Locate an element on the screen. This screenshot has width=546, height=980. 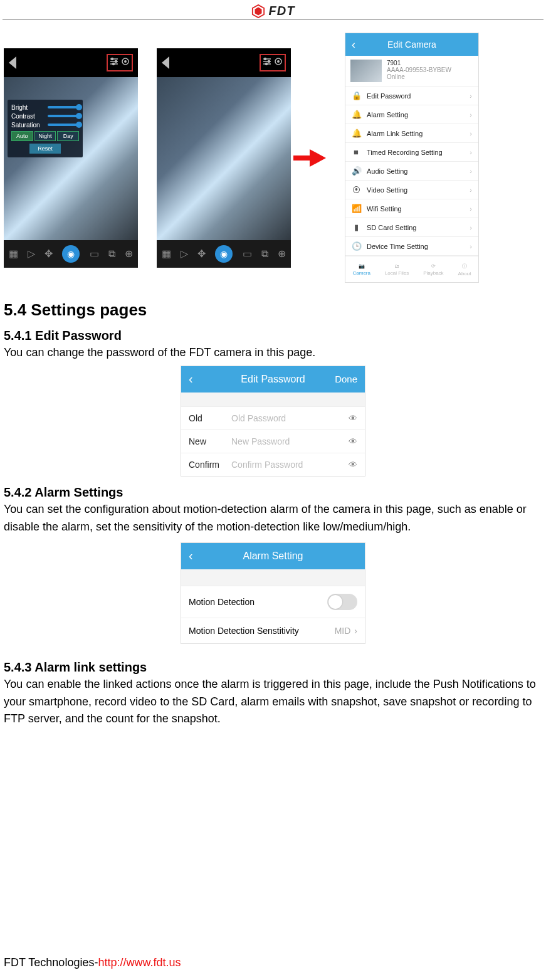
row-audio-setting: 🔊Audio Setting› is located at coordinates (412, 171).